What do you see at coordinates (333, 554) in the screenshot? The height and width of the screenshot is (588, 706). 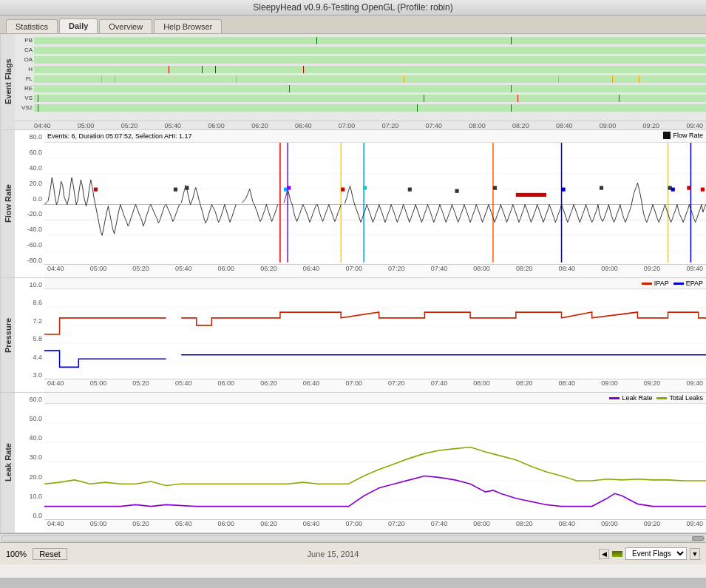 I see `date-label: June 15, 2014` at bounding box center [333, 554].